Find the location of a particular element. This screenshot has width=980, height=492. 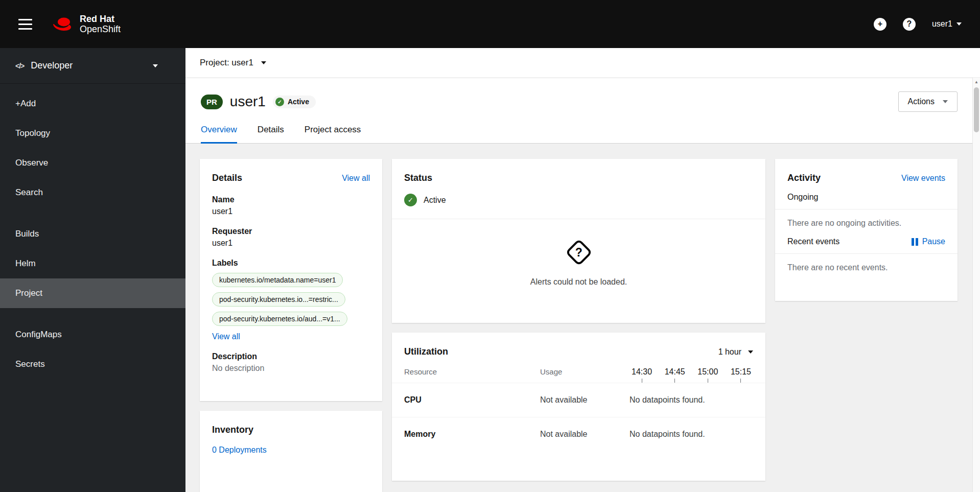

view-events-link: View events is located at coordinates (923, 178).